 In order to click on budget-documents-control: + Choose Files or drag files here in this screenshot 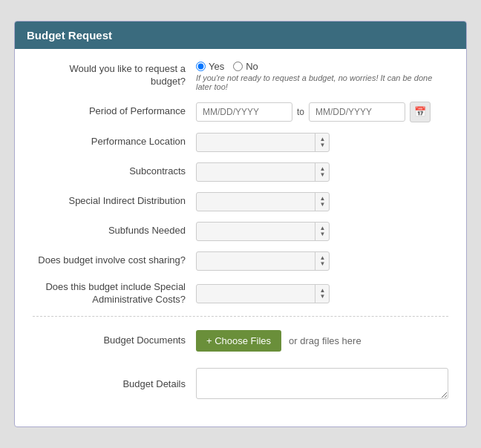, I will do `click(322, 341)`.